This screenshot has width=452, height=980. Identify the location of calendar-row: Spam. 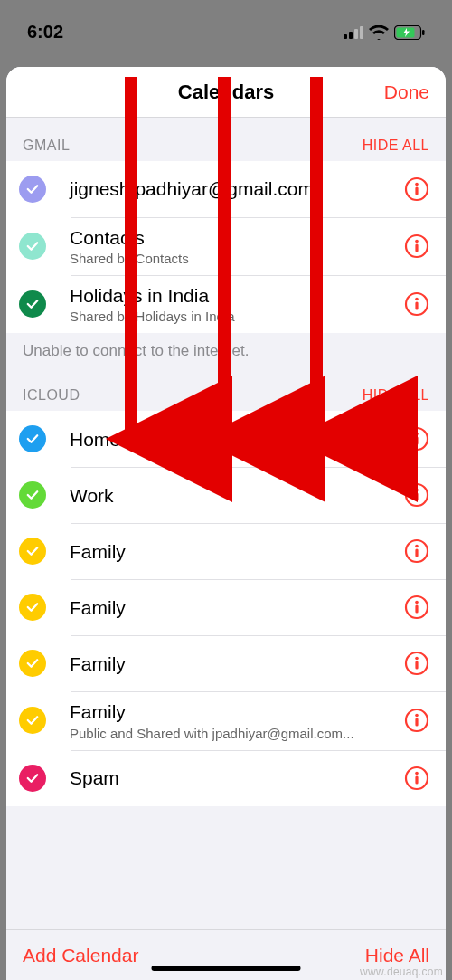
(226, 778).